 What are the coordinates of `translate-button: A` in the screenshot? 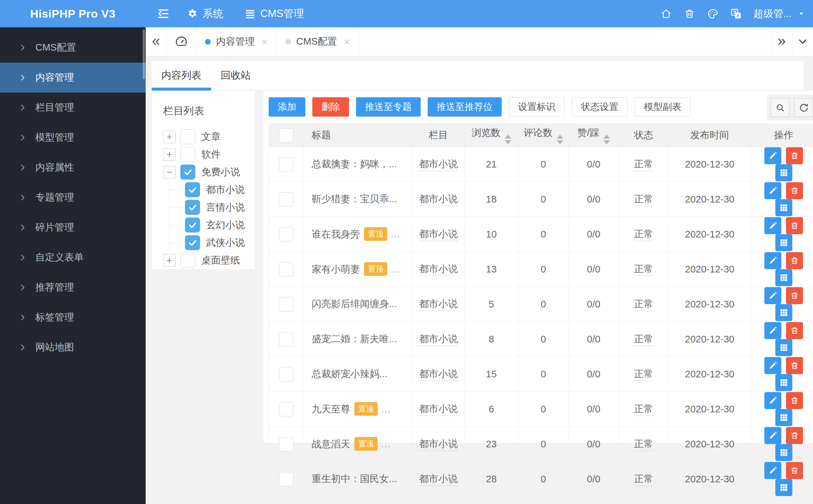 It's located at (736, 14).